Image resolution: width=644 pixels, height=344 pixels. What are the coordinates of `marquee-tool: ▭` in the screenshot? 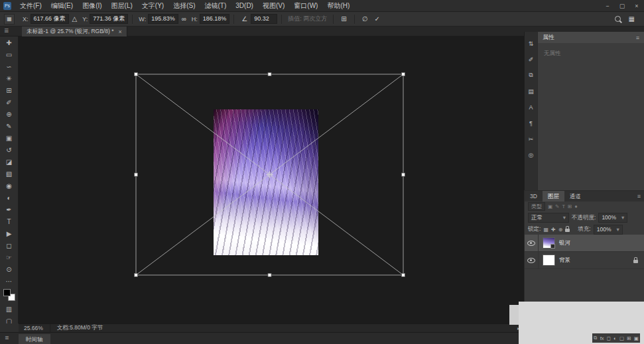 It's located at (9, 54).